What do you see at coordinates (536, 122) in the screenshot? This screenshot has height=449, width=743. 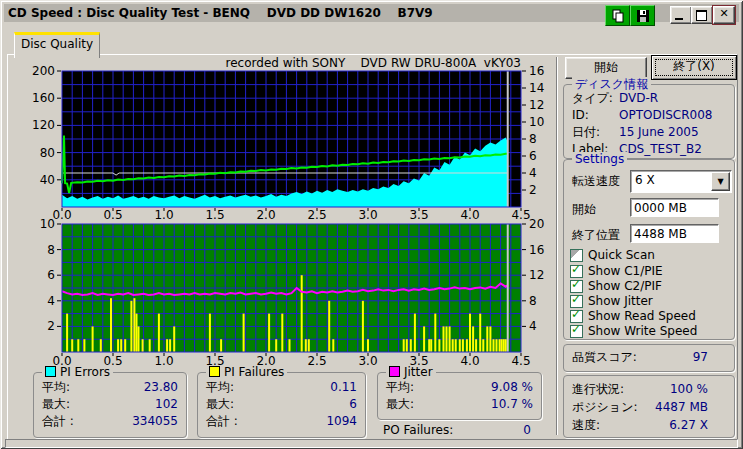 I see `svg-text: 10` at bounding box center [536, 122].